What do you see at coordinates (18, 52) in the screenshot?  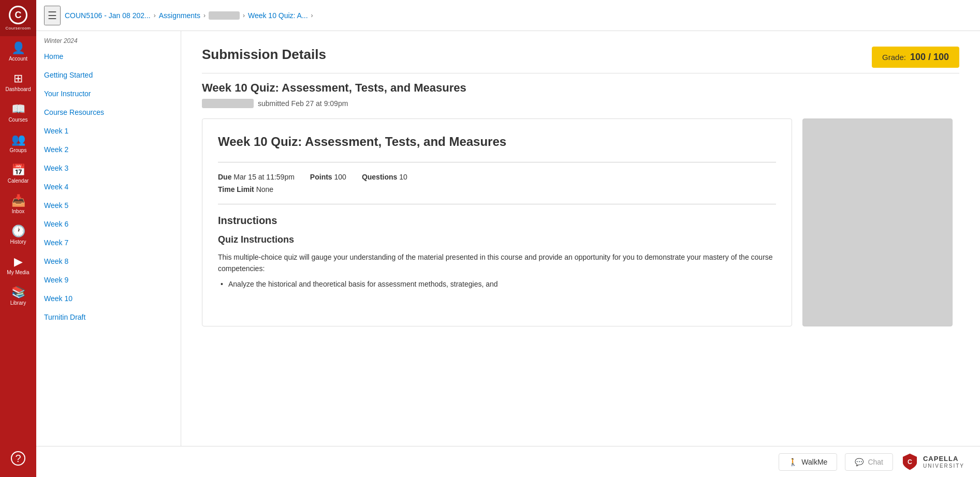 I see `sidebar-item-account: 👤 Account` at bounding box center [18, 52].